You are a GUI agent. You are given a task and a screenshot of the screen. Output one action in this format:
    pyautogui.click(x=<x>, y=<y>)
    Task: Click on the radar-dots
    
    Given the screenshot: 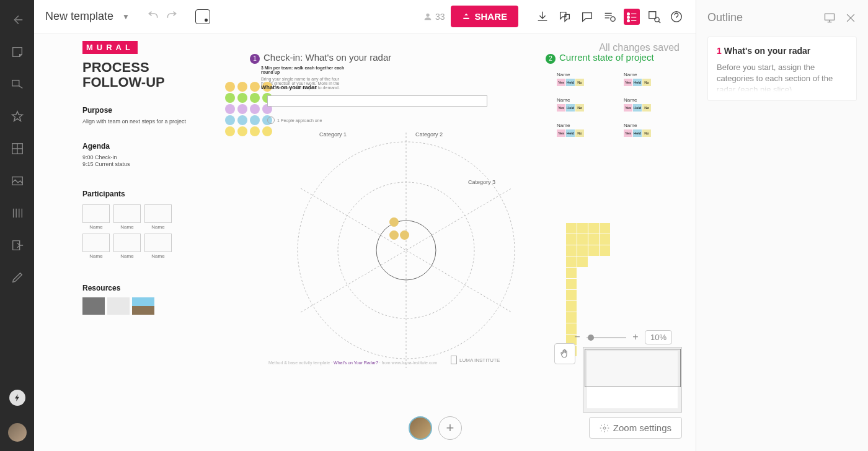 What is the action you would take?
    pyautogui.click(x=399, y=230)
    